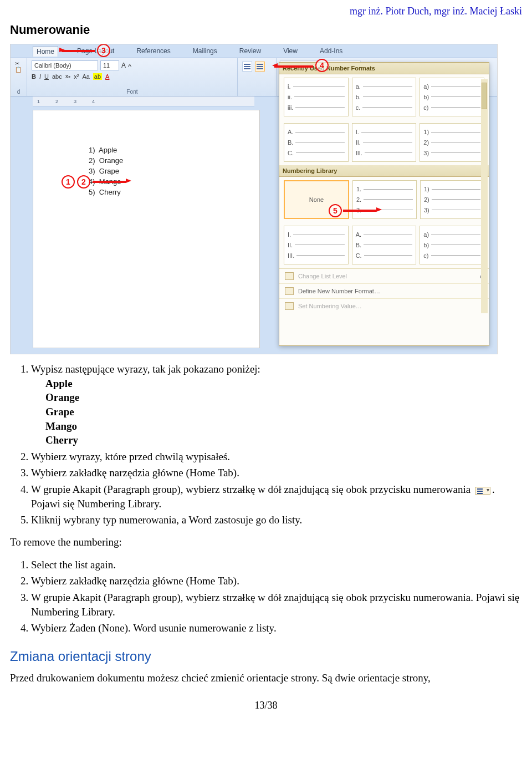  I want to click on change-case-icon: Aa, so click(85, 77).